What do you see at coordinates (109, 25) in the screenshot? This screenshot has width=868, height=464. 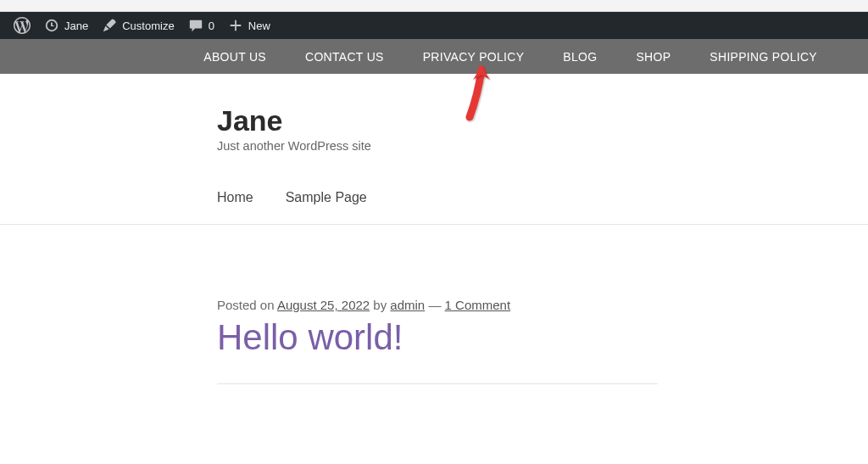 I see `brush-icon` at bounding box center [109, 25].